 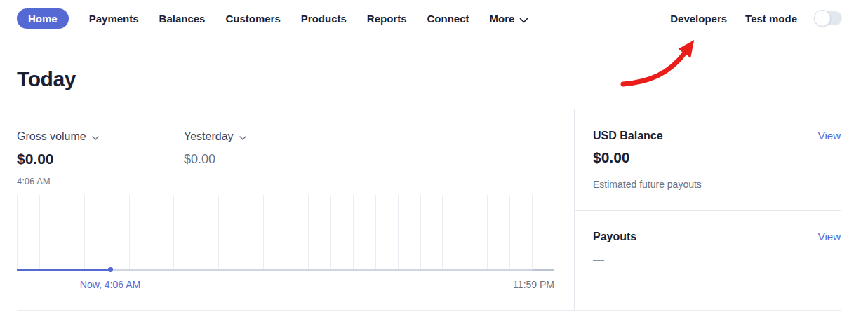 What do you see at coordinates (182, 18) in the screenshot?
I see `nav-item-balances: Balances` at bounding box center [182, 18].